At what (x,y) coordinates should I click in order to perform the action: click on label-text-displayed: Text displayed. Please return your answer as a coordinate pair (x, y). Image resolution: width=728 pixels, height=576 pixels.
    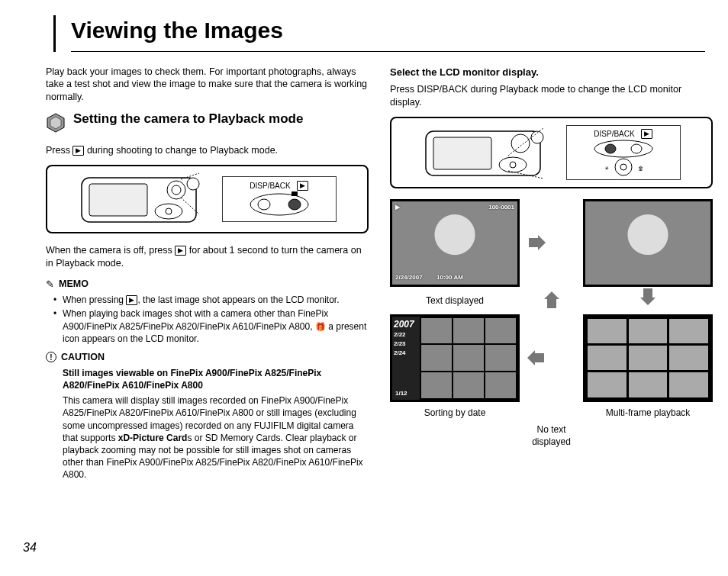
    Looking at the image, I should click on (455, 301).